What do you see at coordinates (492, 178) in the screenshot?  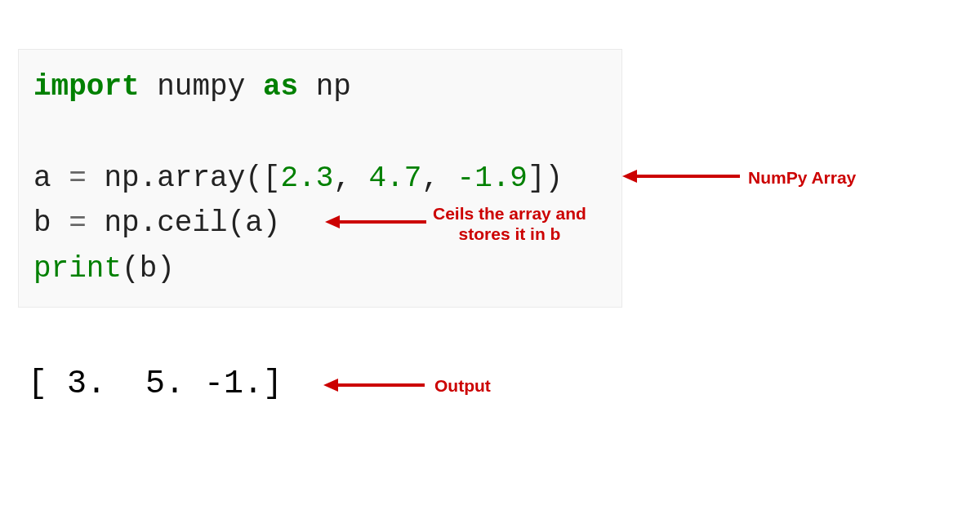 I see `number: -1.9` at bounding box center [492, 178].